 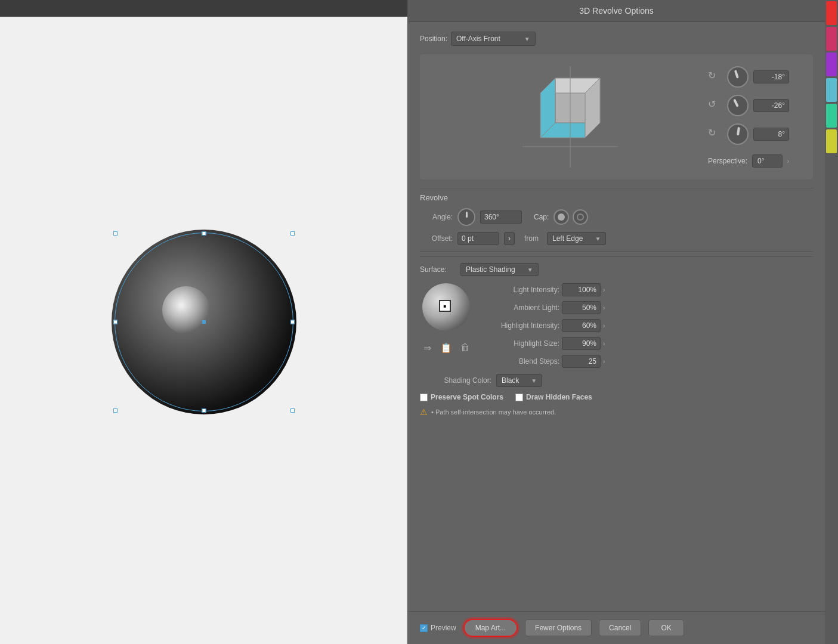 I want to click on x-dial-indicator, so click(x=737, y=74).